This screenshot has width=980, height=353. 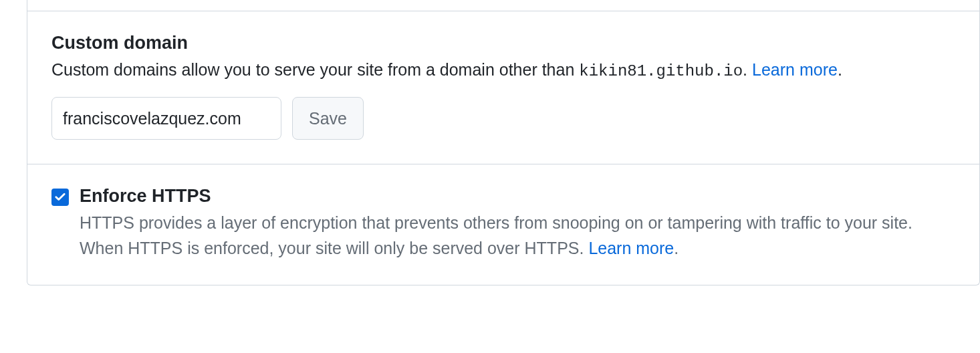 What do you see at coordinates (517, 235) in the screenshot?
I see `enforce-https-description: HTTPS provides a layer of encryption tha…` at bounding box center [517, 235].